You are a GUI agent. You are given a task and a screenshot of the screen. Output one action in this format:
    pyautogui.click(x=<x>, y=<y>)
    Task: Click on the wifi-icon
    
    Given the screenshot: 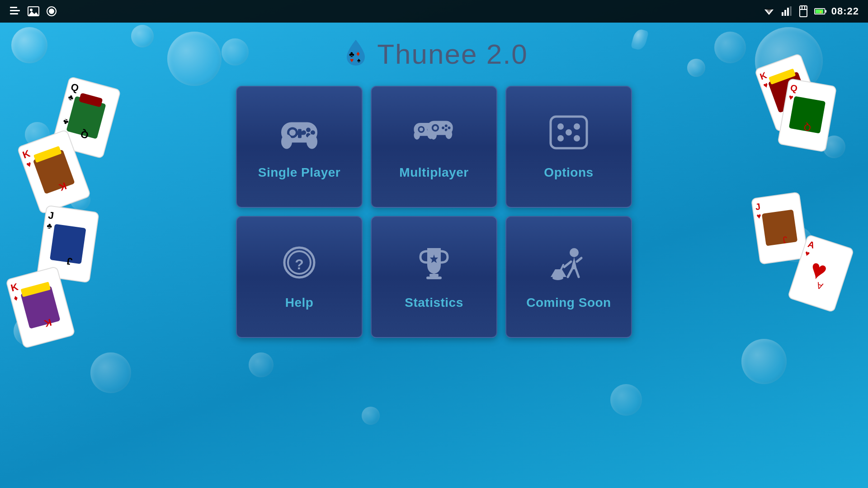 What is the action you would take?
    pyautogui.click(x=769, y=11)
    